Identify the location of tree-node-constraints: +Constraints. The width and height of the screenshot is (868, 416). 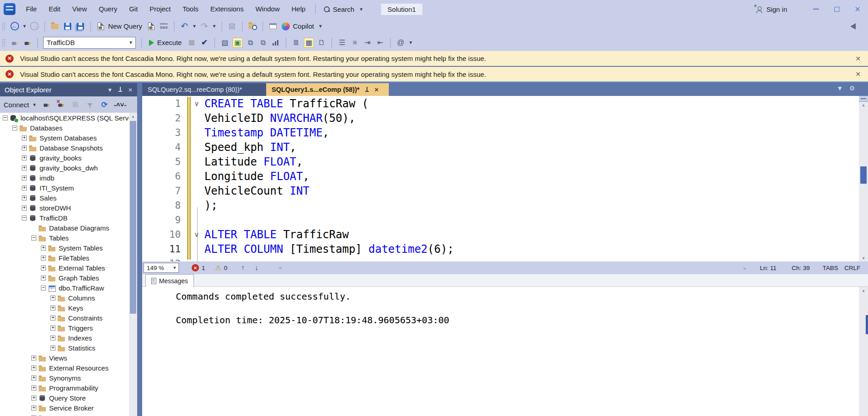
(69, 318).